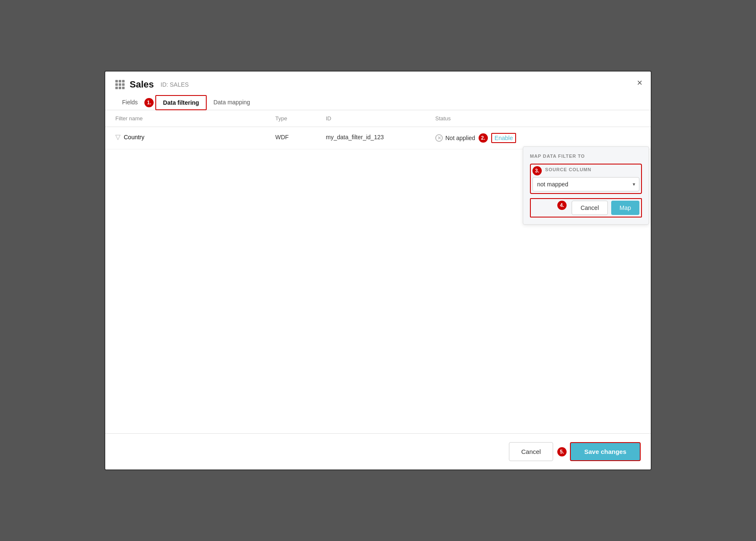 This screenshot has height=541, width=756. I want to click on x-circle-icon: ✕, so click(439, 138).